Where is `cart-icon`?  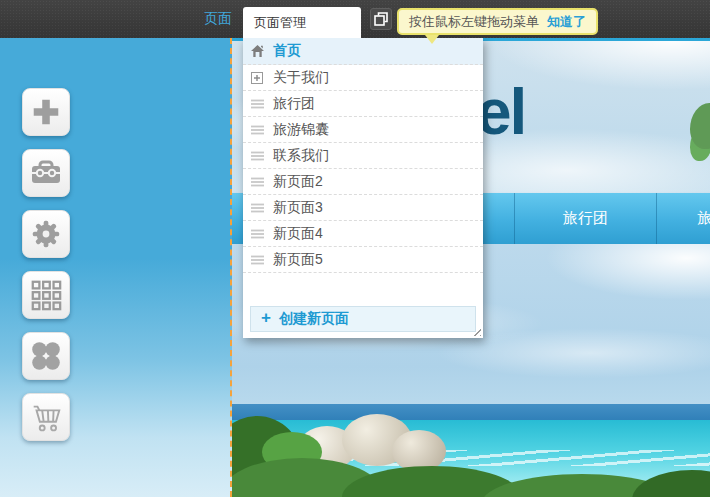
cart-icon is located at coordinates (46, 417).